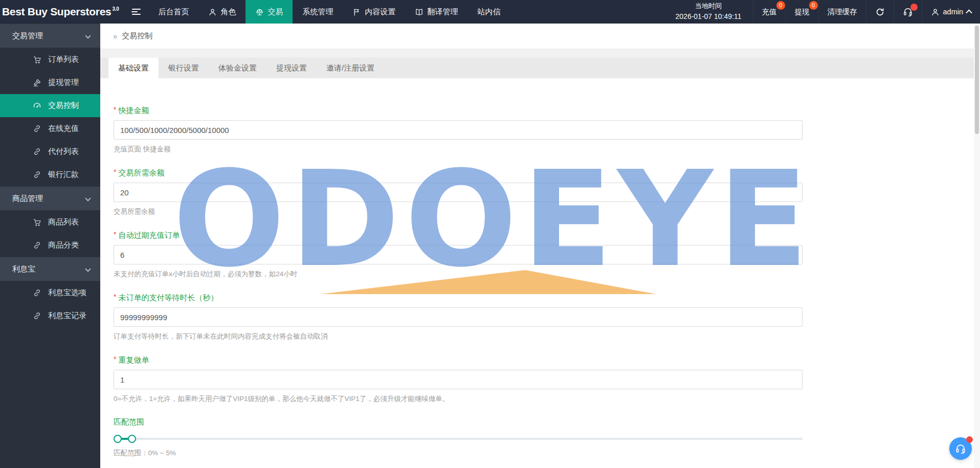 This screenshot has height=468, width=980. I want to click on tab-withdraw-settings: 提现设置, so click(292, 68).